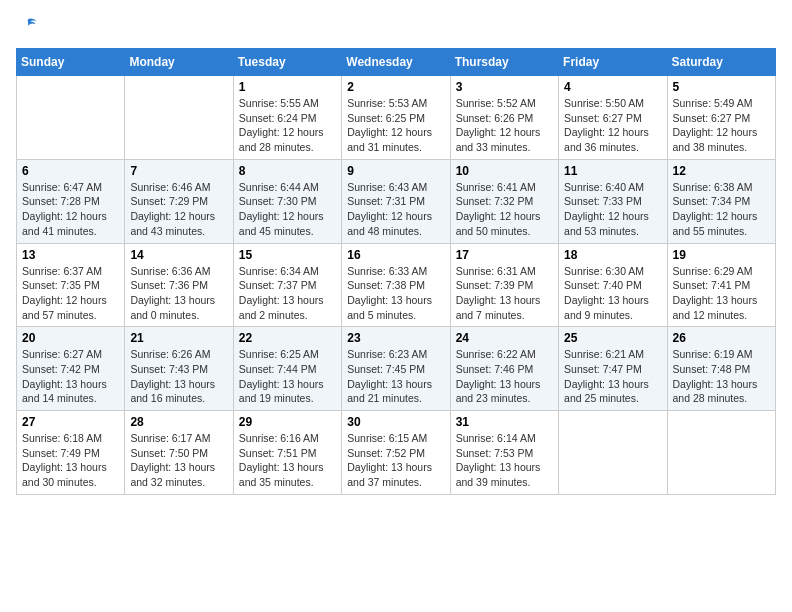  Describe the element at coordinates (504, 62) in the screenshot. I see `day-of-week-header: Thursday` at that location.